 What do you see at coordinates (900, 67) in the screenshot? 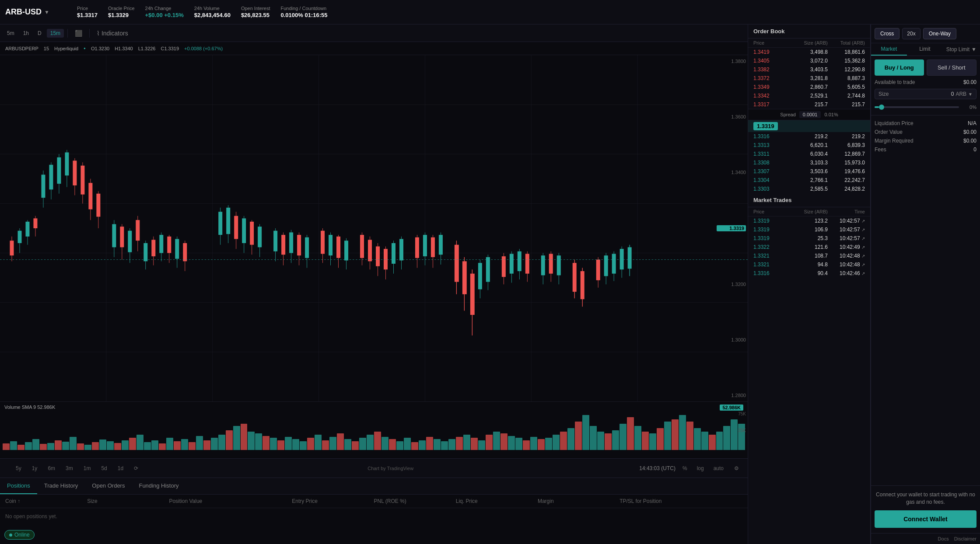
I see `buy-long-btn: Buy / Long` at bounding box center [900, 67].